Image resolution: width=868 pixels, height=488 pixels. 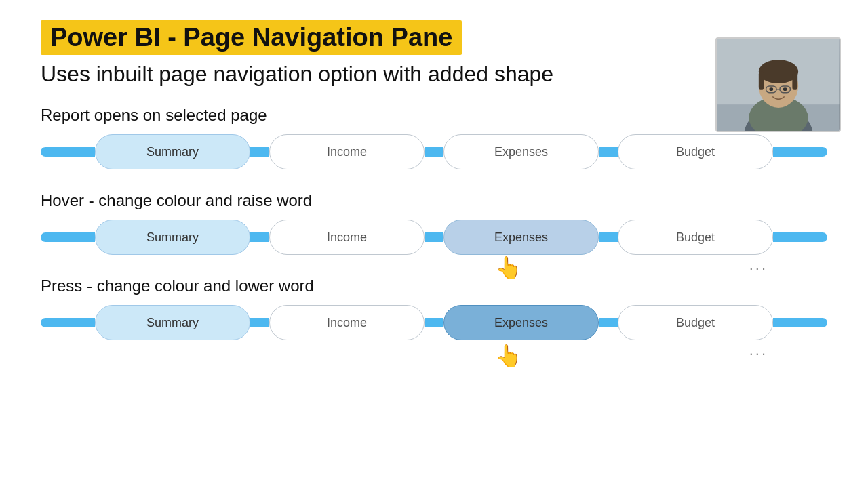 What do you see at coordinates (434, 308) in the screenshot?
I see `section-pressed: Press - change colour and lower word Sum…` at bounding box center [434, 308].